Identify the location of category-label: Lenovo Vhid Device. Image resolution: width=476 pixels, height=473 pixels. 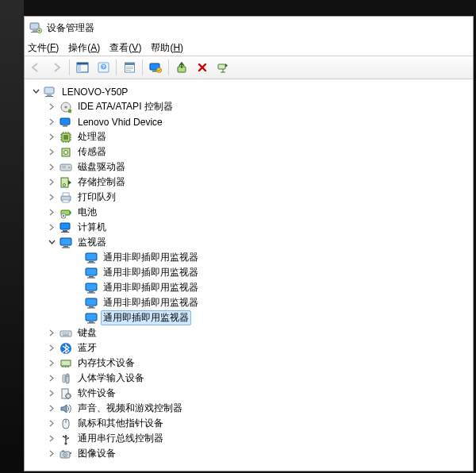
(121, 122).